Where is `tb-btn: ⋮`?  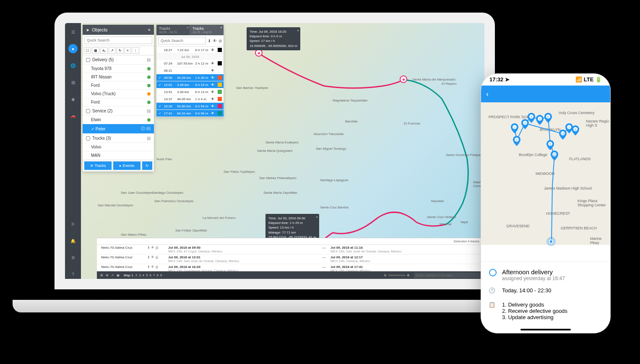 tb-btn: ⋮ is located at coordinates (135, 50).